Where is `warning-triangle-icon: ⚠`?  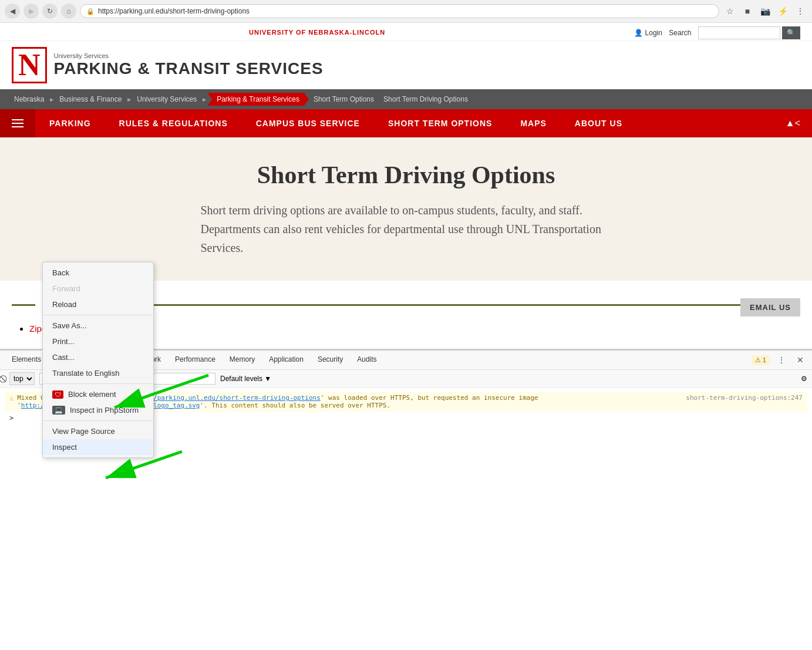
warning-triangle-icon: ⚠ is located at coordinates (12, 398).